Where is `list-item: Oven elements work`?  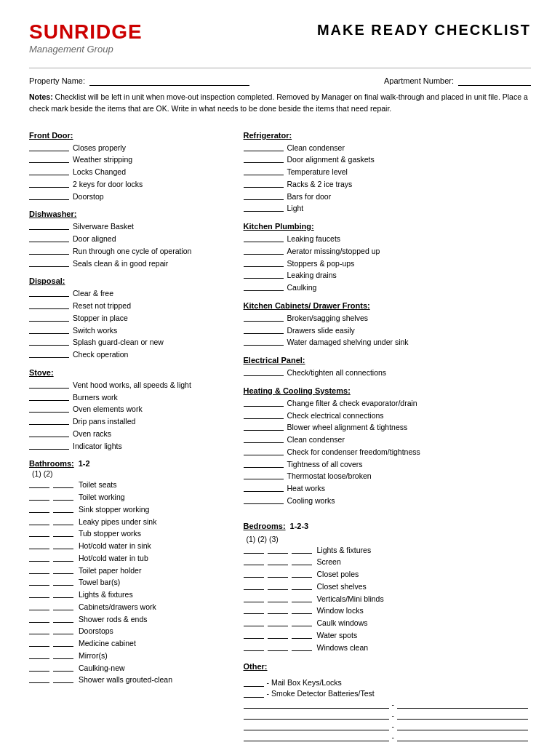 list-item: Oven elements work is located at coordinates (129, 410).